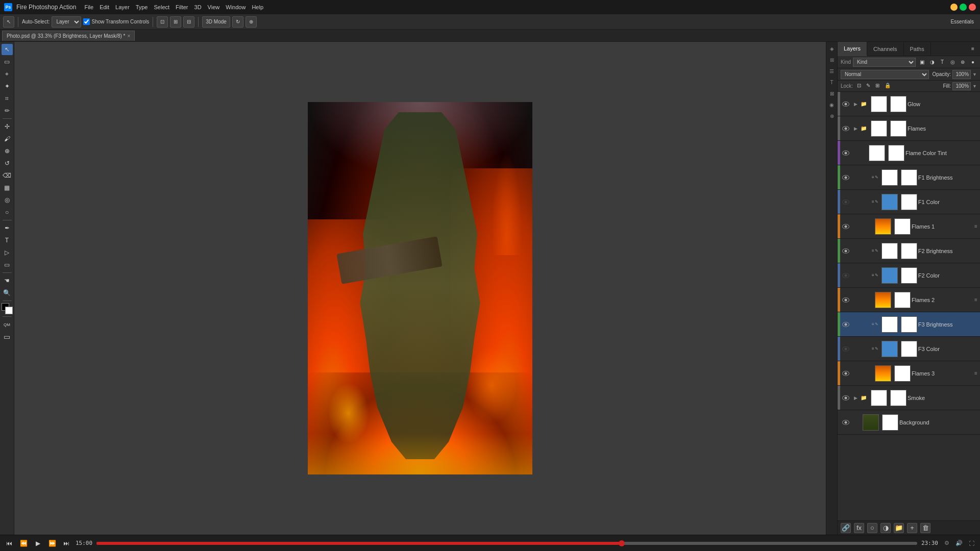 Image resolution: width=980 pixels, height=551 pixels. What do you see at coordinates (832, 60) in the screenshot?
I see `panel-icon-2: ⊞` at bounding box center [832, 60].